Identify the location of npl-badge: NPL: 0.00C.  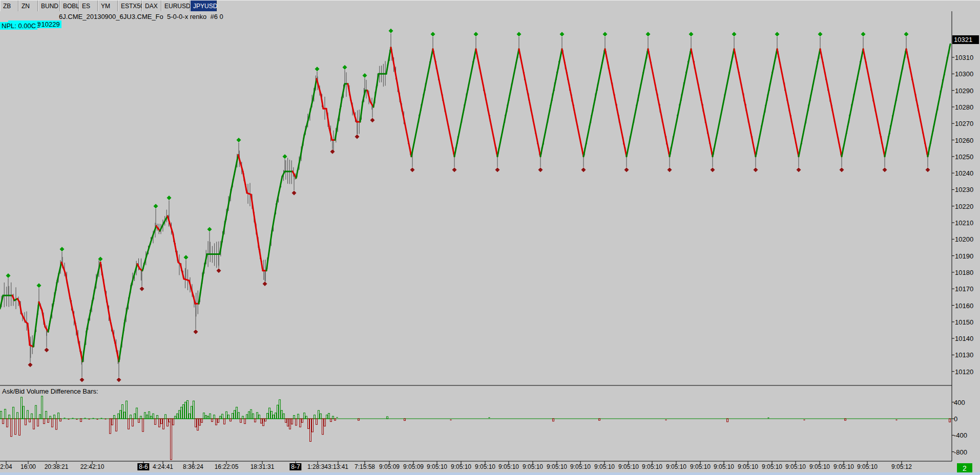
(18, 26).